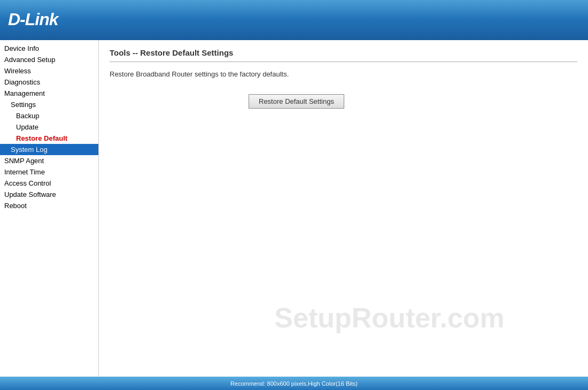 The height and width of the screenshot is (390, 588). Describe the element at coordinates (294, 383) in the screenshot. I see `footer: Recommend: 800x600 pixels,High Color(16 …` at that location.